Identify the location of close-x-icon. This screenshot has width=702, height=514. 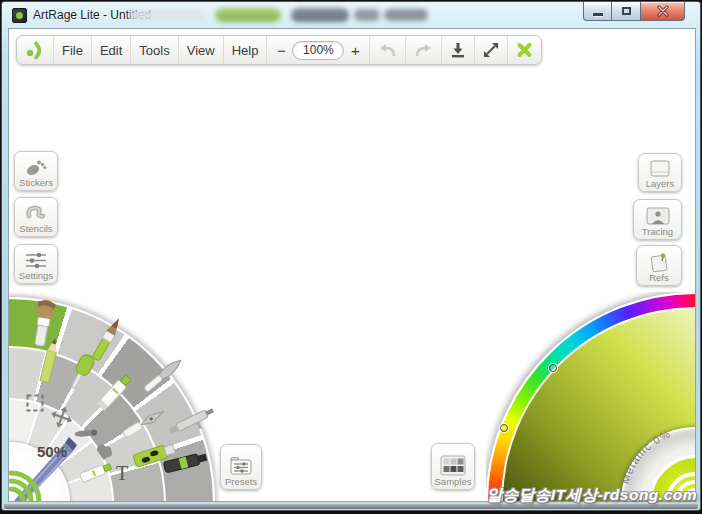
(663, 11).